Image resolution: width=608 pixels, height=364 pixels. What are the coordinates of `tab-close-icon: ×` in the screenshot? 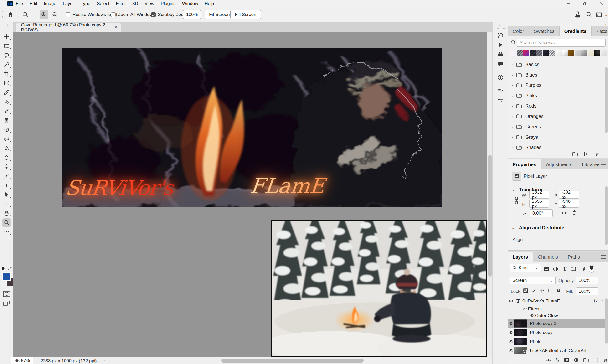 It's located at (116, 27).